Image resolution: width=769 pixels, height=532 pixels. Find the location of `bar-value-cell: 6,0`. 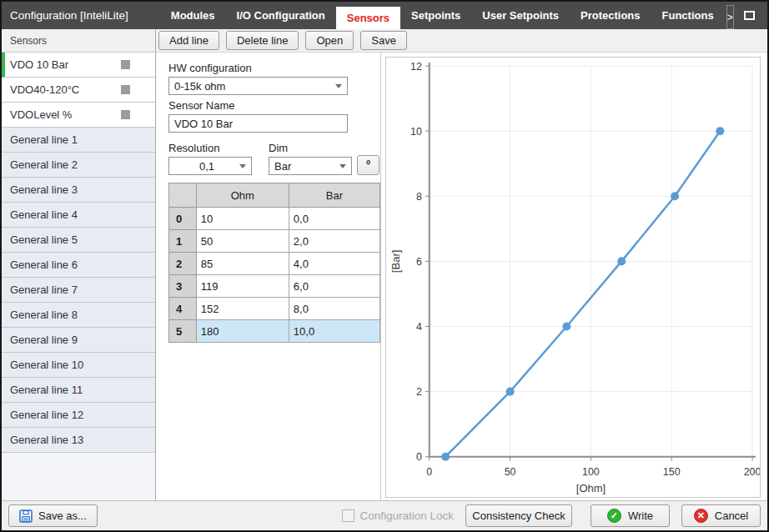

bar-value-cell: 6,0 is located at coordinates (334, 287).